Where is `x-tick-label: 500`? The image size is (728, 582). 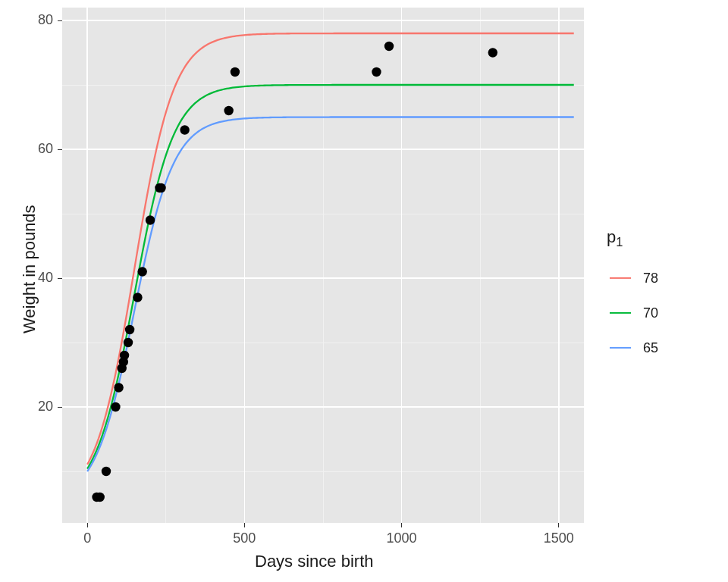
x-tick-label: 500 is located at coordinates (244, 538).